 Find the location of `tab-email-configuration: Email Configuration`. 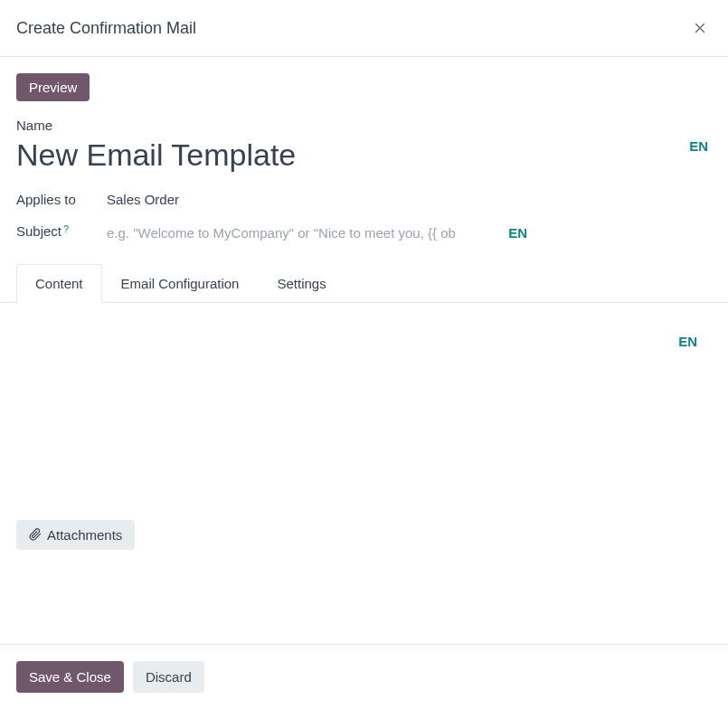

tab-email-configuration: Email Configuration is located at coordinates (181, 283).